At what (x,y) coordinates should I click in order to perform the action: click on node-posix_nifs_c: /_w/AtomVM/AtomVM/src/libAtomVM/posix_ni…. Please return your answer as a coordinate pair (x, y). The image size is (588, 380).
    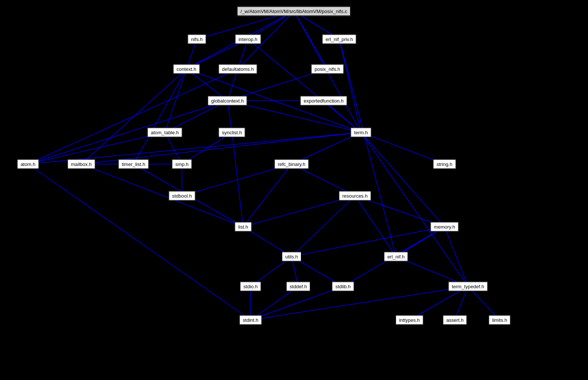
    Looking at the image, I should click on (294, 11).